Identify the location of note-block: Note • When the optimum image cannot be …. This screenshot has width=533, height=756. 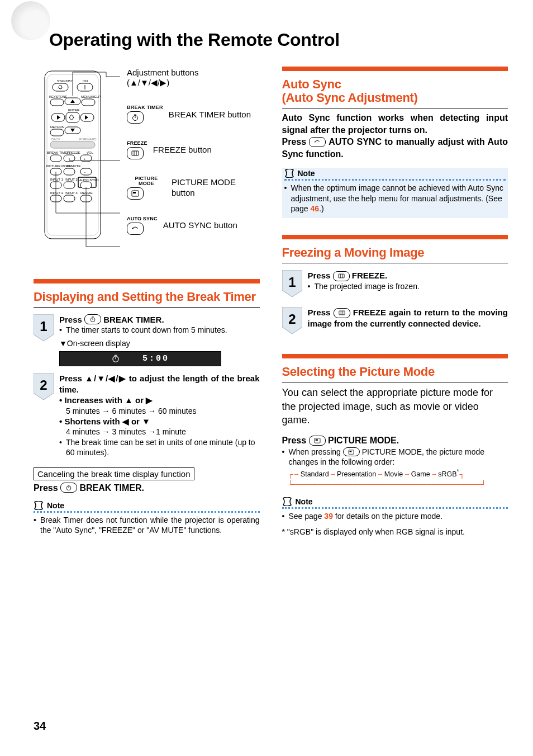
(396, 193).